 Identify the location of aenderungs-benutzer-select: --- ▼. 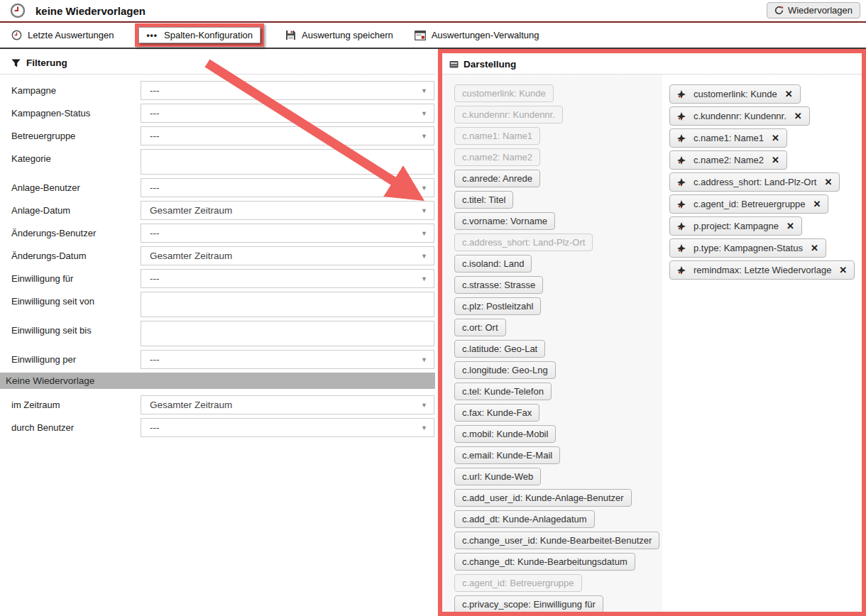
(287, 233).